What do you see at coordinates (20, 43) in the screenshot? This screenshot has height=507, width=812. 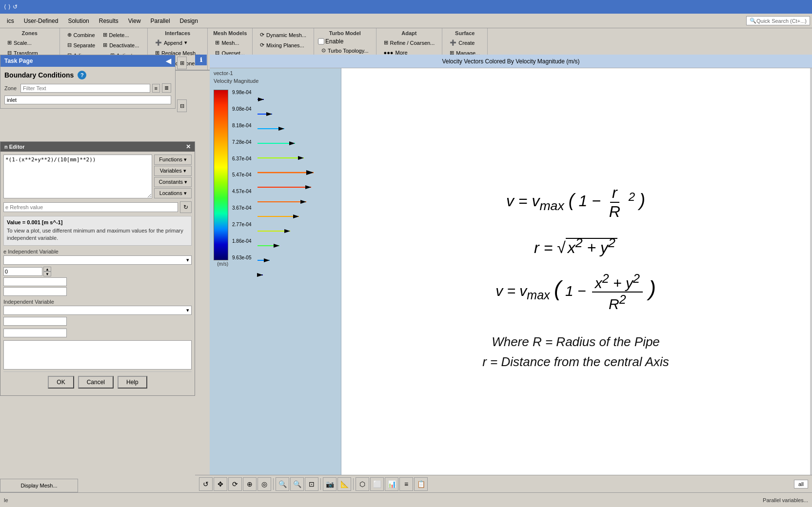 I see `scale-button: ⊞ Scale...` at bounding box center [20, 43].